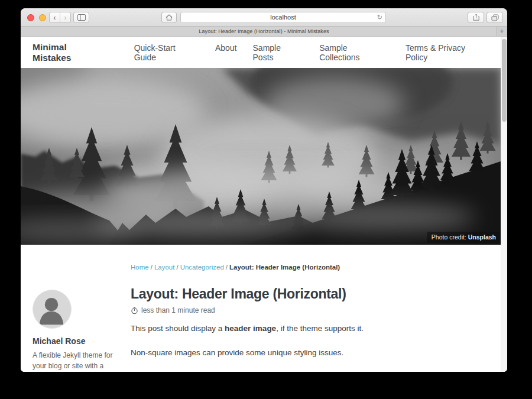  Describe the element at coordinates (495, 18) in the screenshot. I see `tab-overview-button` at that location.